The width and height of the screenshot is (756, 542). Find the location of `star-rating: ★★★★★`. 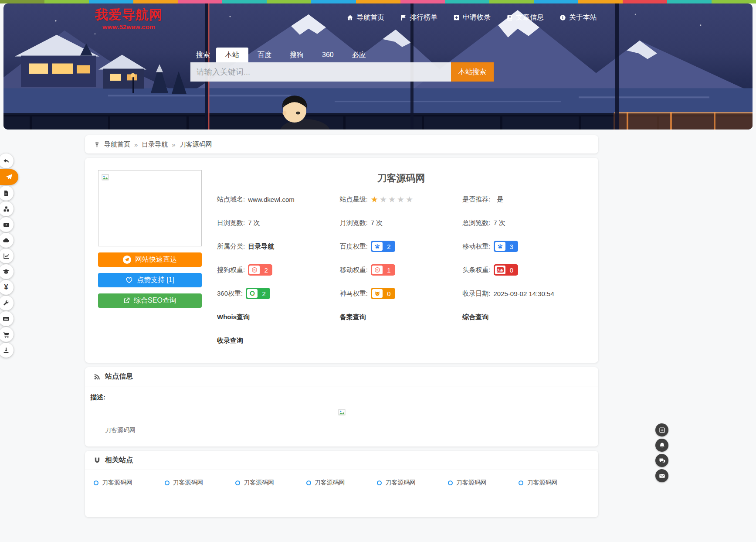

star-rating: ★★★★★ is located at coordinates (393, 200).